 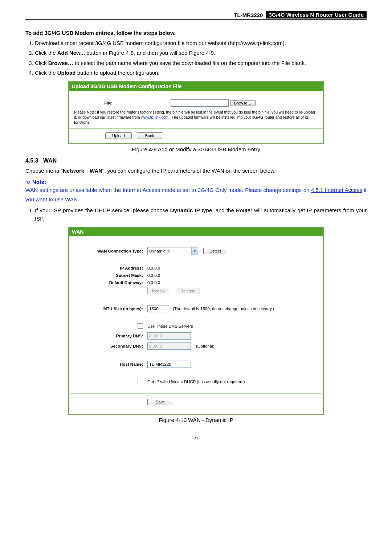 I want to click on mtu-input, so click(x=158, y=309).